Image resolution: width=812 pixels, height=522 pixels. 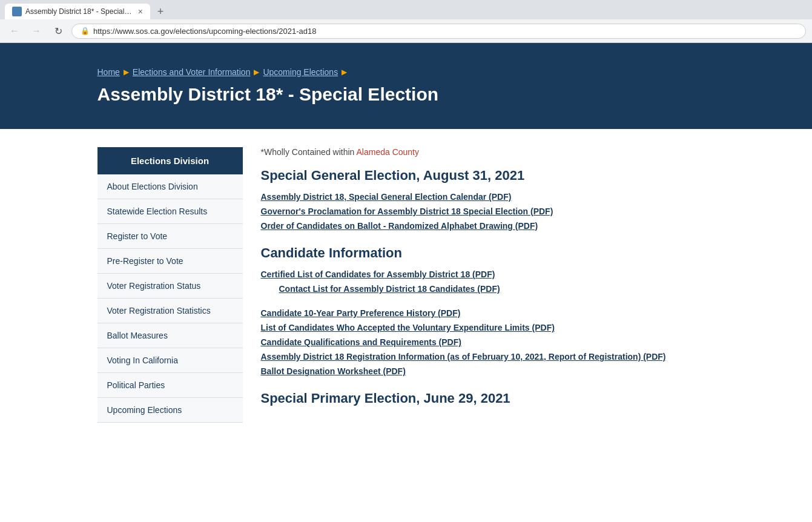 I want to click on lock-icon: 🔒, so click(x=85, y=31).